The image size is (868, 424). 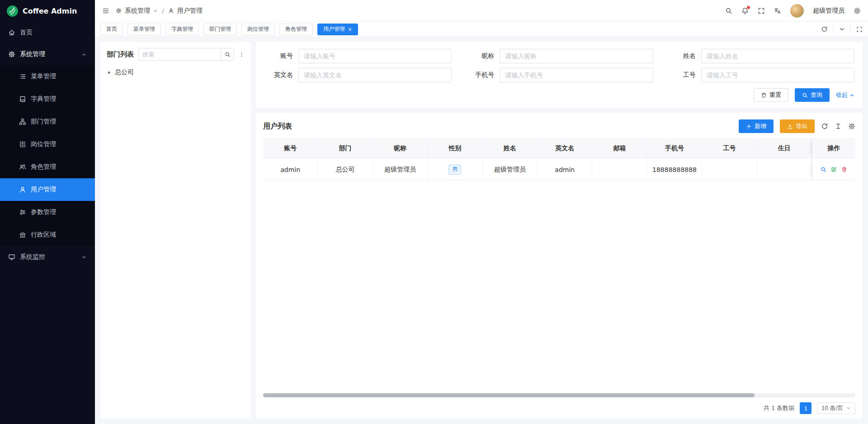 I want to click on scrollbar-thumb, so click(x=509, y=395).